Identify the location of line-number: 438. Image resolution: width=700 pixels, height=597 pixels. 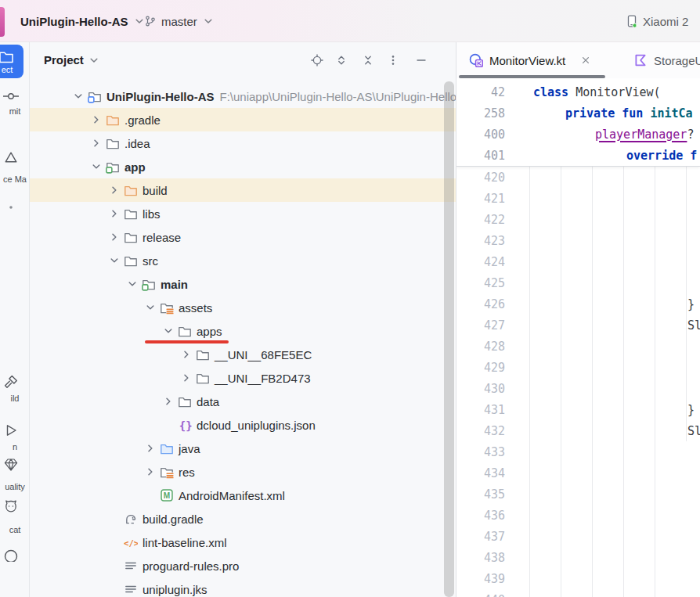
(481, 558).